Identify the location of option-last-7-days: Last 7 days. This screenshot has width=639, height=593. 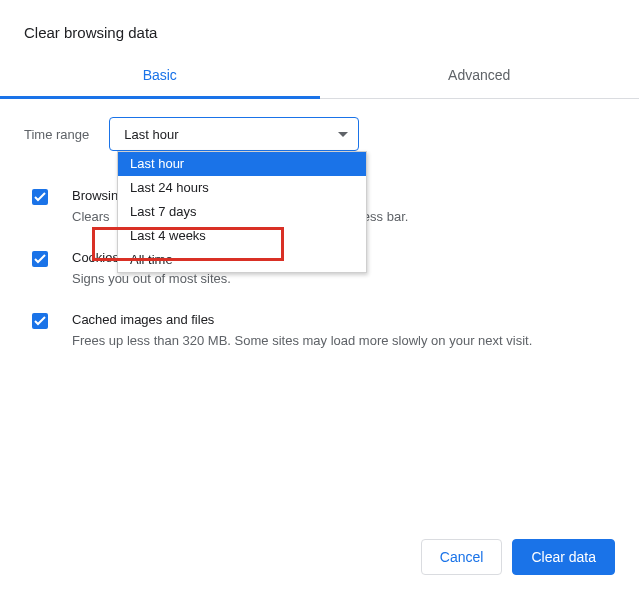
(242, 212).